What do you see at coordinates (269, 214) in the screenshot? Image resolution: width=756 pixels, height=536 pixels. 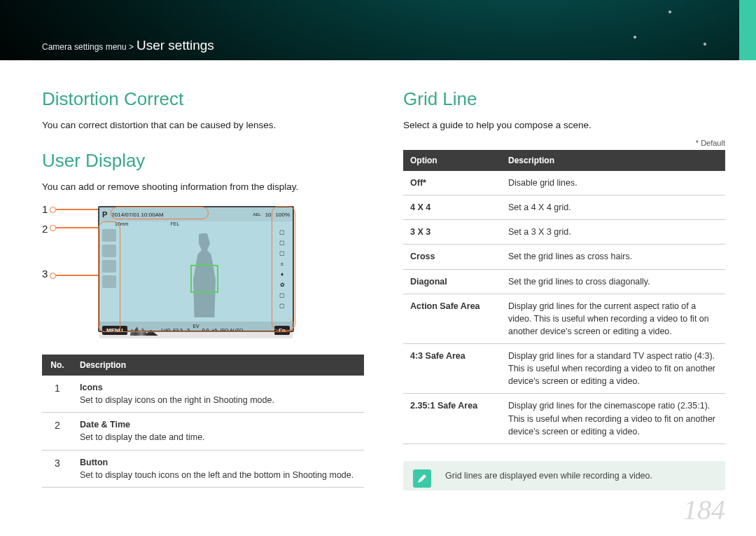 I see `lcd-shot-count: 10` at bounding box center [269, 214].